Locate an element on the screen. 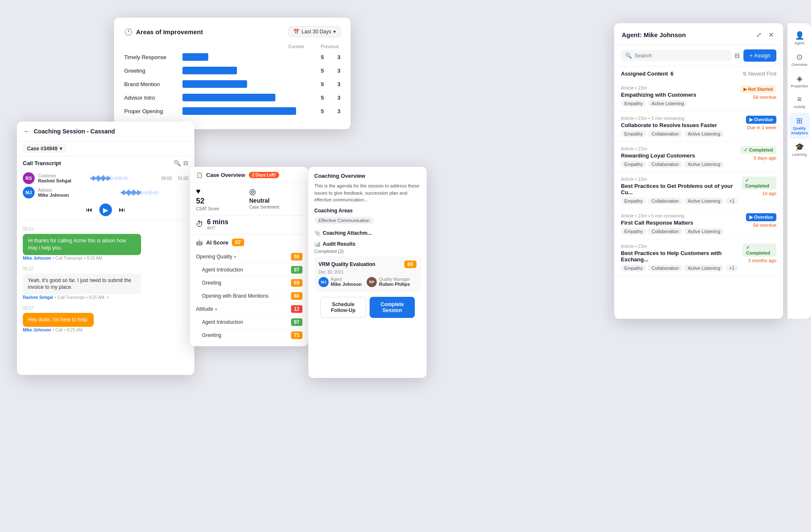  audit-items-list: VRM Quality Evaluation 60 Dec 30, 2021 M… is located at coordinates (367, 274).